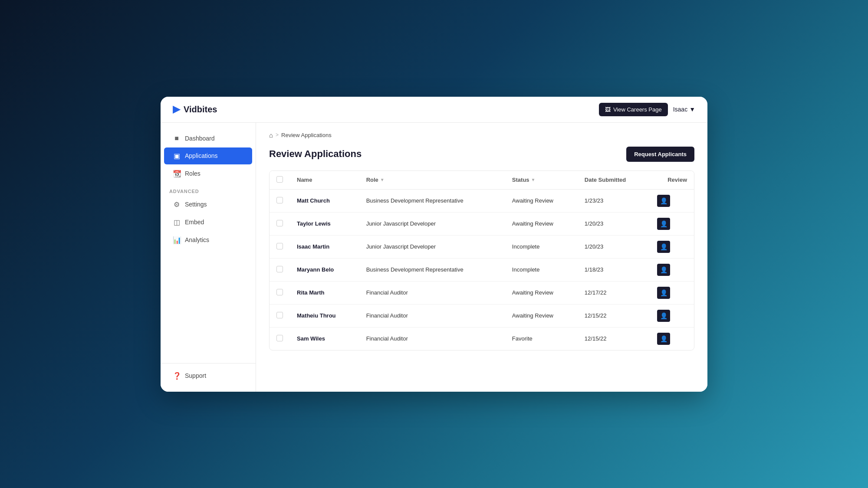 The height and width of the screenshot is (488, 868). I want to click on th-role: Role ▼, so click(432, 180).